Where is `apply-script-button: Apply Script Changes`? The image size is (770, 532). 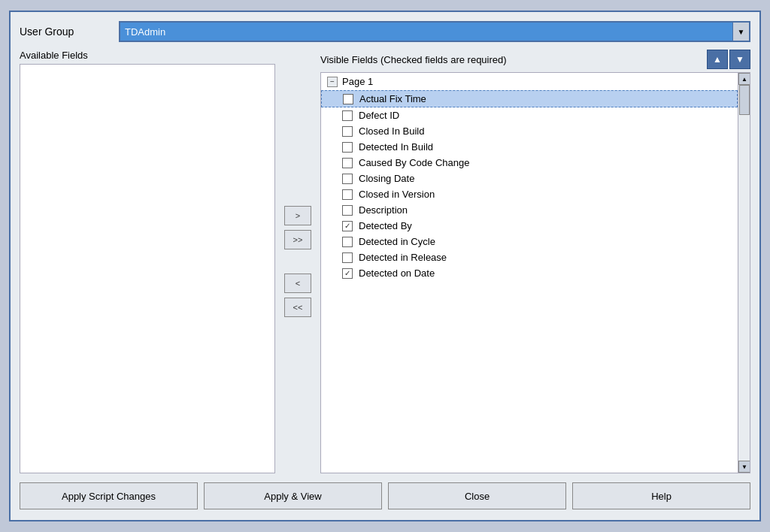
apply-script-button: Apply Script Changes is located at coordinates (108, 496).